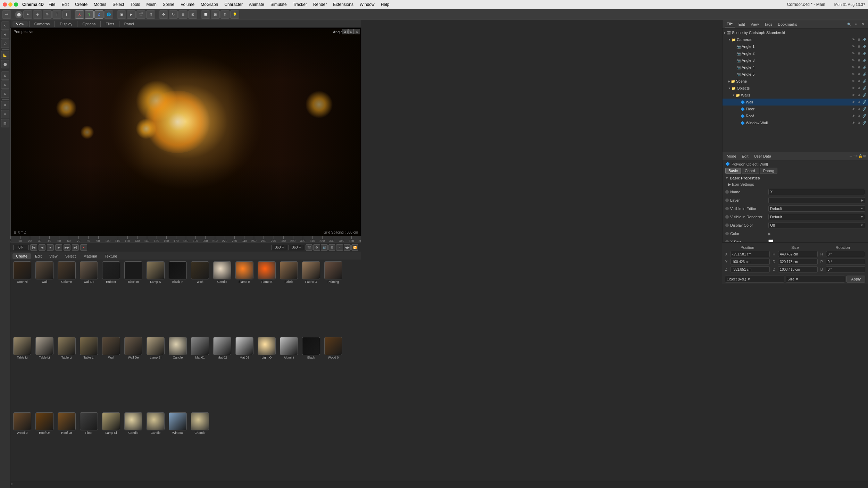 The width and height of the screenshot is (868, 488). What do you see at coordinates (730, 24) in the screenshot?
I see `obj-tab-file: File` at bounding box center [730, 24].